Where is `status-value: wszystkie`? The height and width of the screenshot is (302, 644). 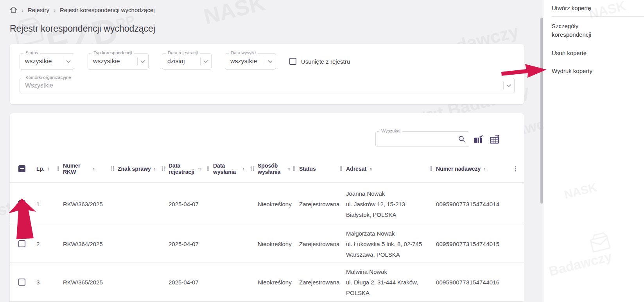 status-value: wszystkie is located at coordinates (43, 61).